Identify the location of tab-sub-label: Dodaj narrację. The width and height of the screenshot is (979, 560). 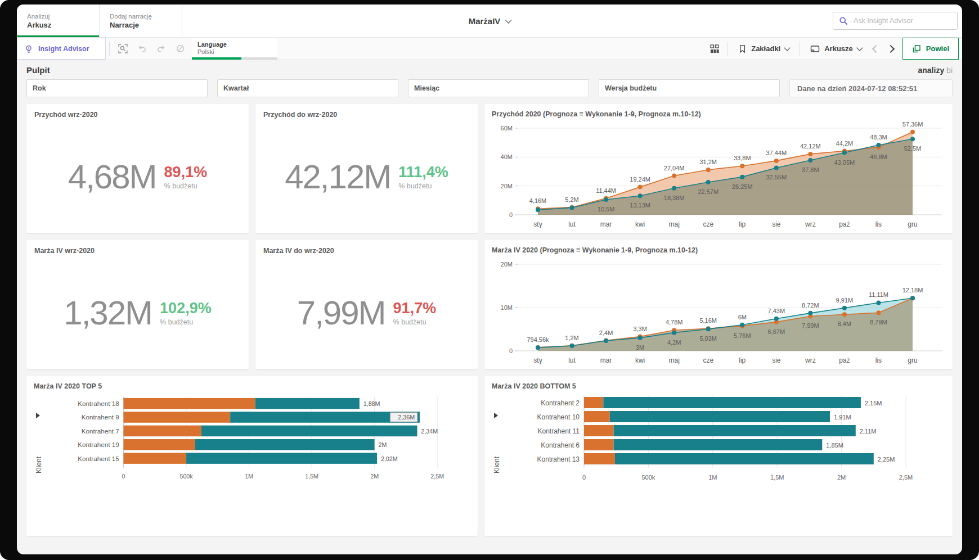
(141, 16).